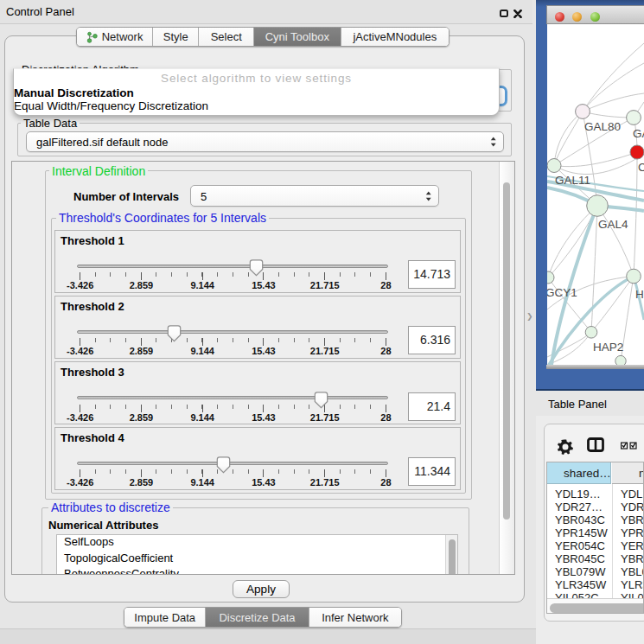  I want to click on svg-text: GA, so click(638, 133).